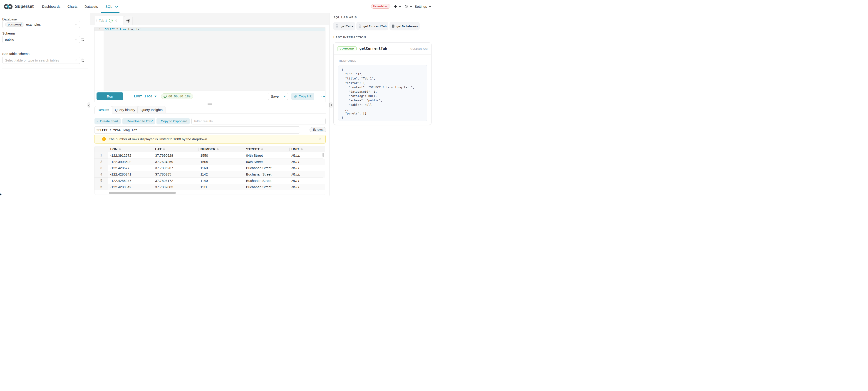 This screenshot has height=391, width=868. Describe the element at coordinates (347, 49) in the screenshot. I see `command-badge: COMMAND` at that location.